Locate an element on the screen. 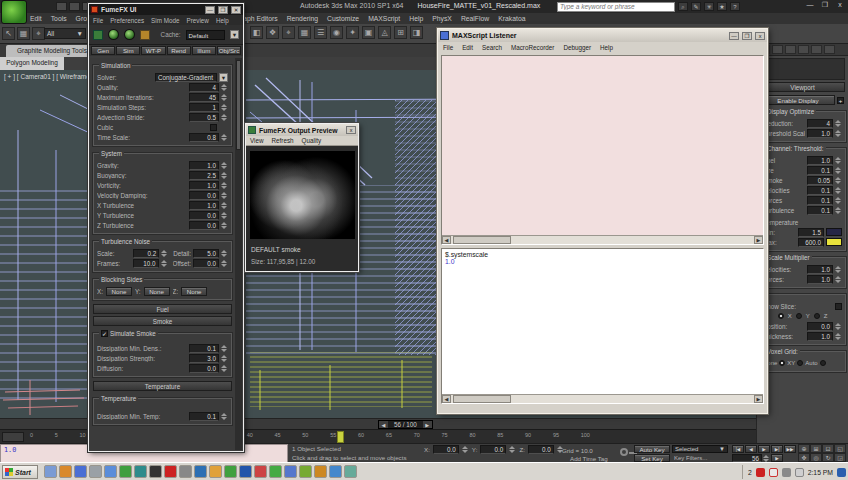 The height and width of the screenshot is (480, 848). time-slider-handle: ◀ 56 / 100 ▶ is located at coordinates (406, 424).